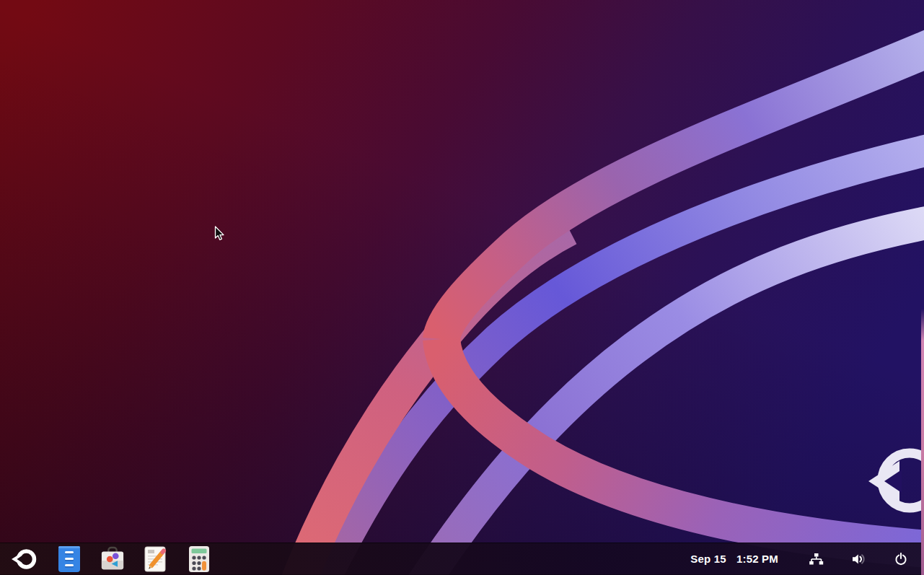 The width and height of the screenshot is (924, 575). What do you see at coordinates (220, 234) in the screenshot?
I see `mouse-cursor-arrow` at bounding box center [220, 234].